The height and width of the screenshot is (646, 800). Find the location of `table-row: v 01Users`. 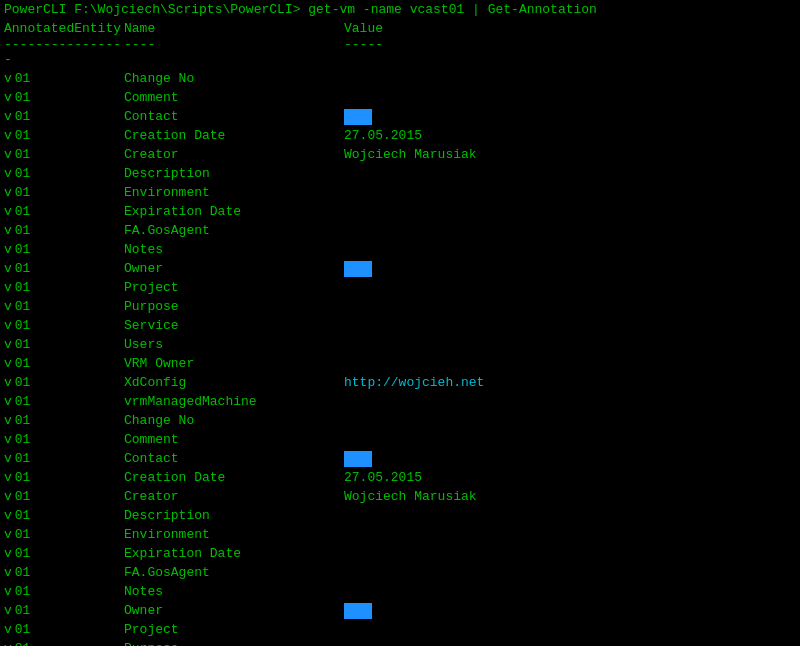

table-row: v 01Users is located at coordinates (400, 344).